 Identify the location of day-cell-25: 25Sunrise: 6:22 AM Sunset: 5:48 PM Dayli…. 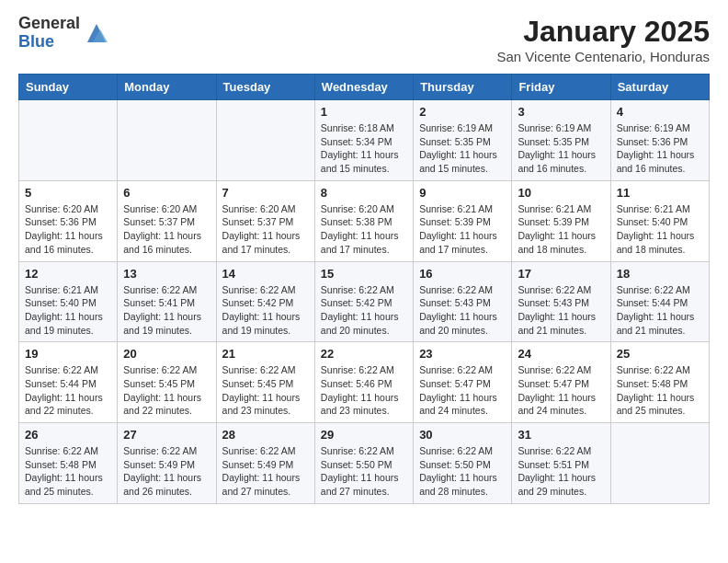
(660, 383).